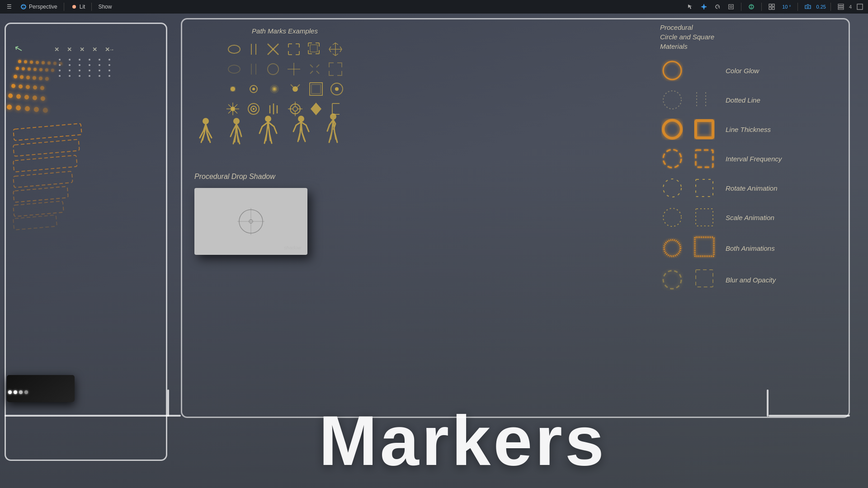  I want to click on floor-vbar-left, so click(168, 403).